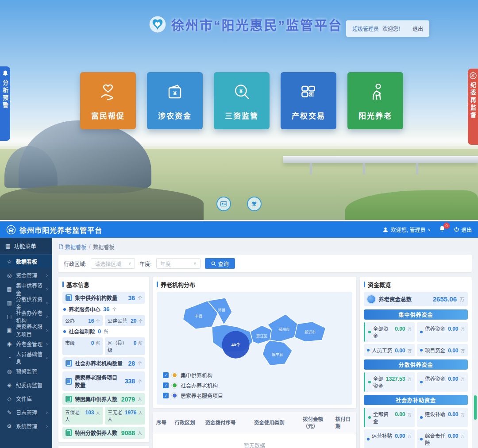 The height and width of the screenshot is (448, 478). Describe the element at coordinates (75, 264) in the screenshot. I see `region-filter-label: 行政区域:` at that location.